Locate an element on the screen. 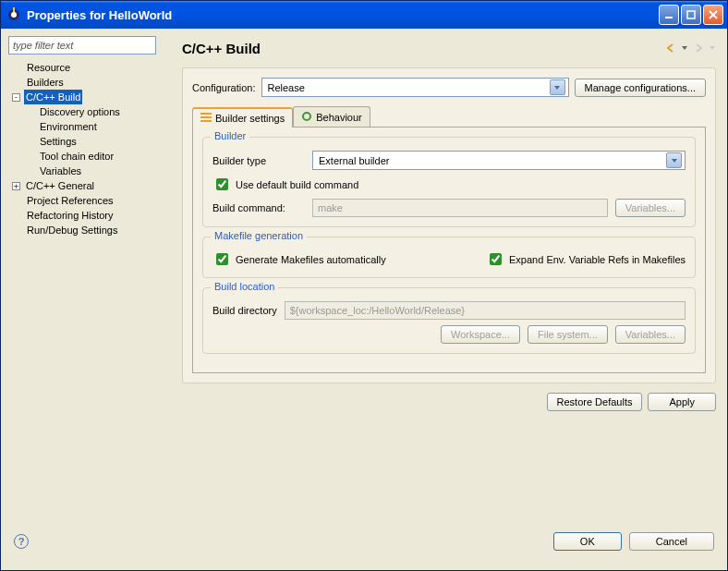 The height and width of the screenshot is (571, 728). ok-button: OK is located at coordinates (588, 541).